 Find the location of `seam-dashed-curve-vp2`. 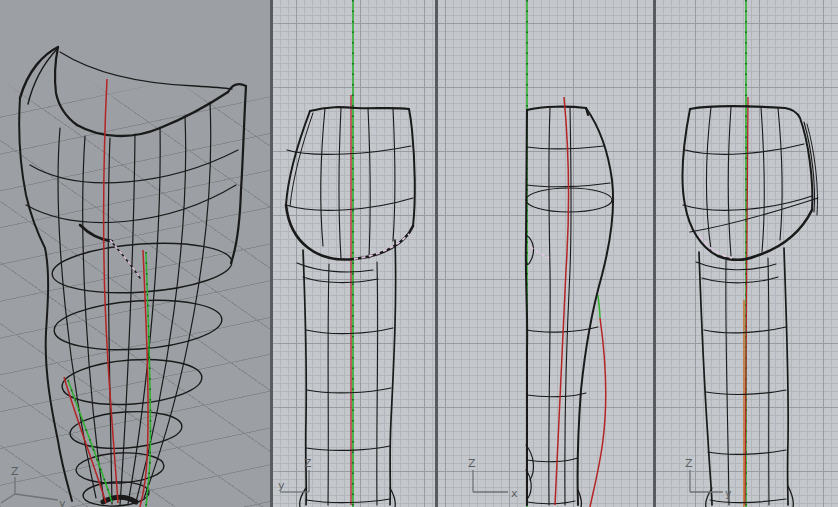

seam-dashed-curve-vp2 is located at coordinates (382, 246).